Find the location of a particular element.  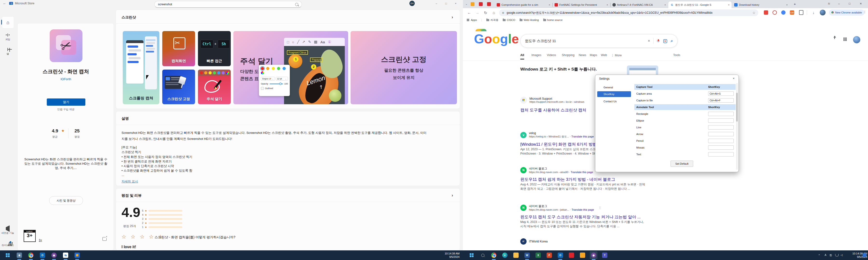

dialog-scrollbar is located at coordinates (737, 126).